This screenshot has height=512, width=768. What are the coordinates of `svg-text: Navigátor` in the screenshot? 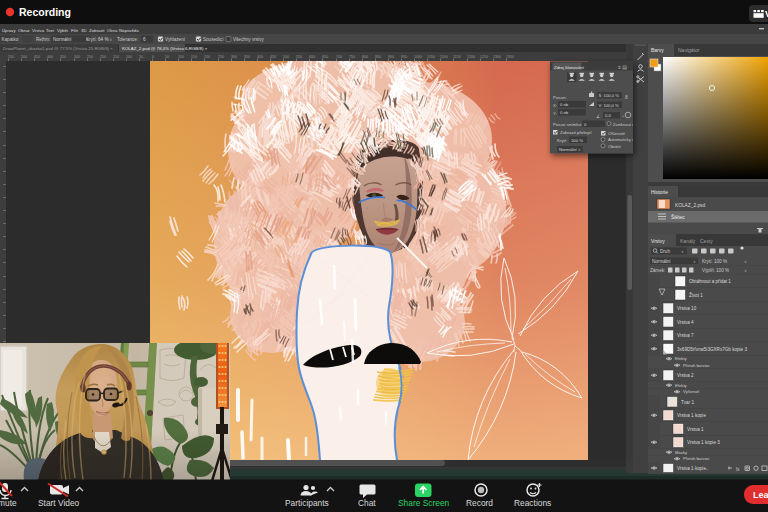 It's located at (689, 50).